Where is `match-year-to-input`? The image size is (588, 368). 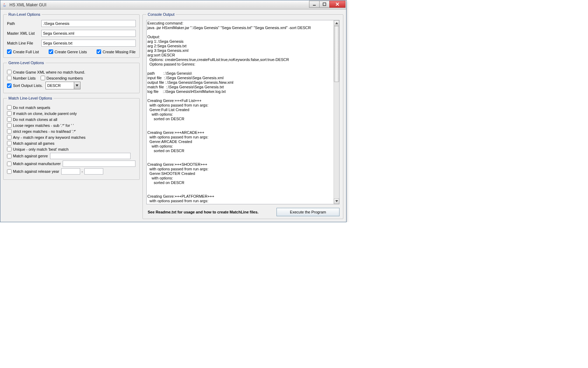
match-year-to-input is located at coordinates (94, 171).